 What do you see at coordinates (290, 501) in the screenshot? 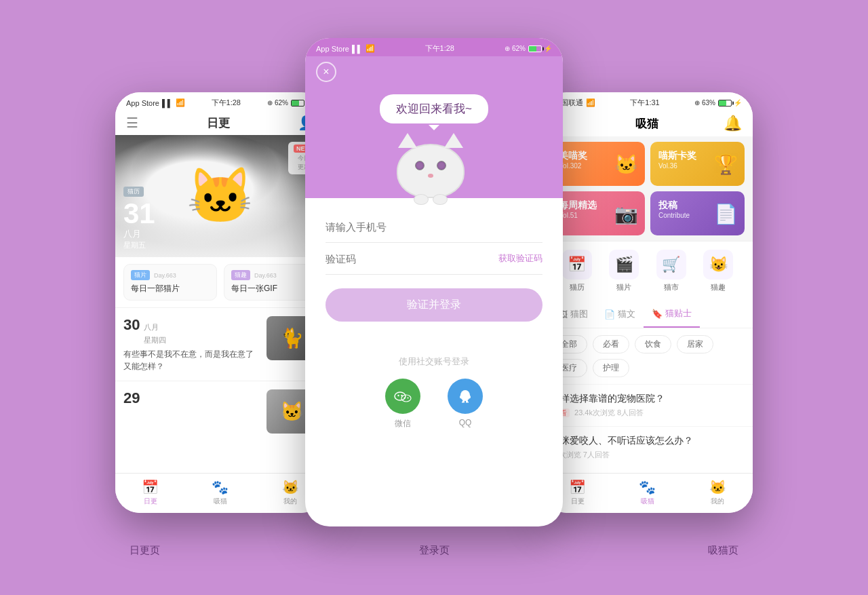
I see `tab-mine-left-label: 我的` at bounding box center [290, 501].